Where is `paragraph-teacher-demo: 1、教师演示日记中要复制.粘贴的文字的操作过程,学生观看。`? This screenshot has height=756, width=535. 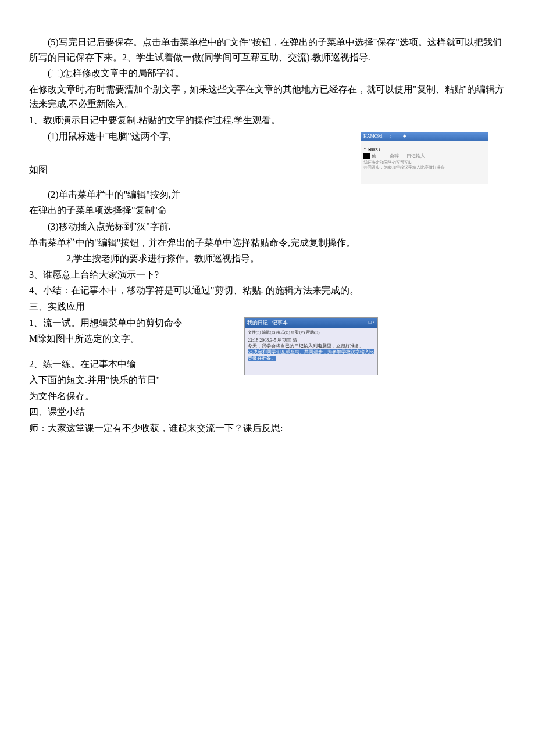
paragraph-teacher-demo: 1、教师演示日记中要复制.粘贴的文字的操作过程,学生观看。 is located at coordinates (268, 120).